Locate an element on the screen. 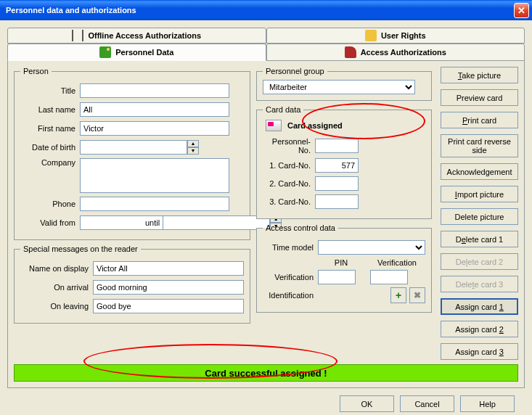 This screenshot has height=415, width=532. acknowledgement-button: Acknowledgement is located at coordinates (479, 171).